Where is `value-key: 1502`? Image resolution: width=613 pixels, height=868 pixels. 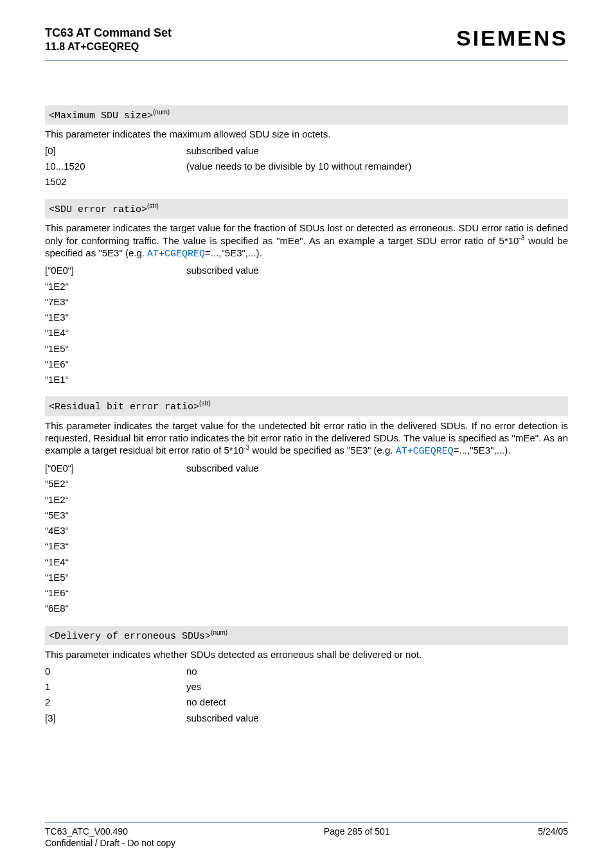 value-key: 1502 is located at coordinates (116, 182).